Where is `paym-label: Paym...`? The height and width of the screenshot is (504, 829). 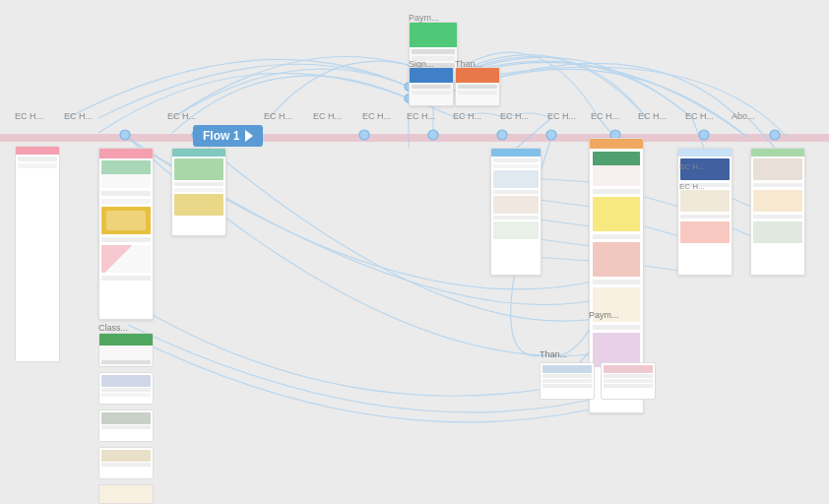 paym-label: Paym... is located at coordinates (423, 18).